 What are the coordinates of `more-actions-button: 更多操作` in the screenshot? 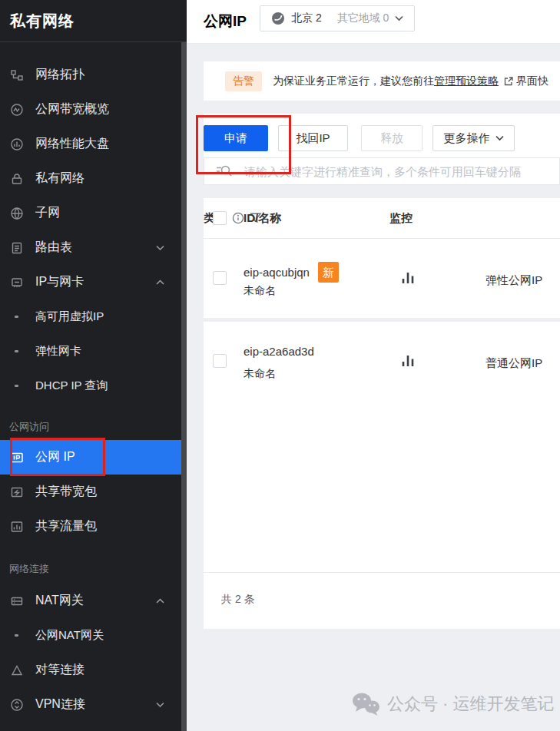 It's located at (473, 138).